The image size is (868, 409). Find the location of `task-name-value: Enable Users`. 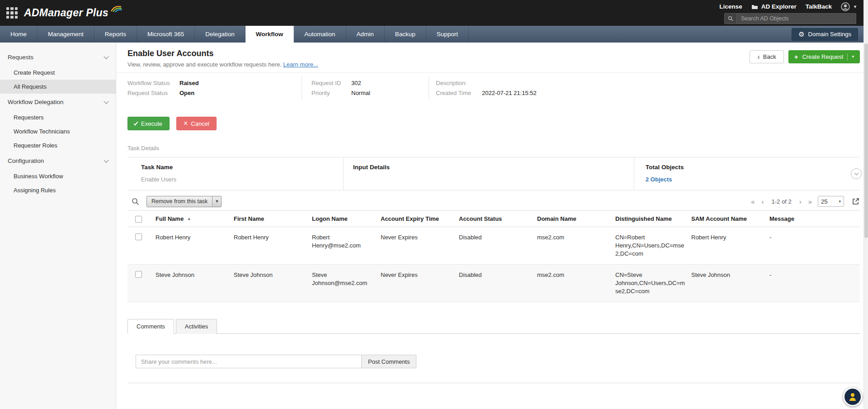

task-name-value: Enable Users is located at coordinates (242, 179).